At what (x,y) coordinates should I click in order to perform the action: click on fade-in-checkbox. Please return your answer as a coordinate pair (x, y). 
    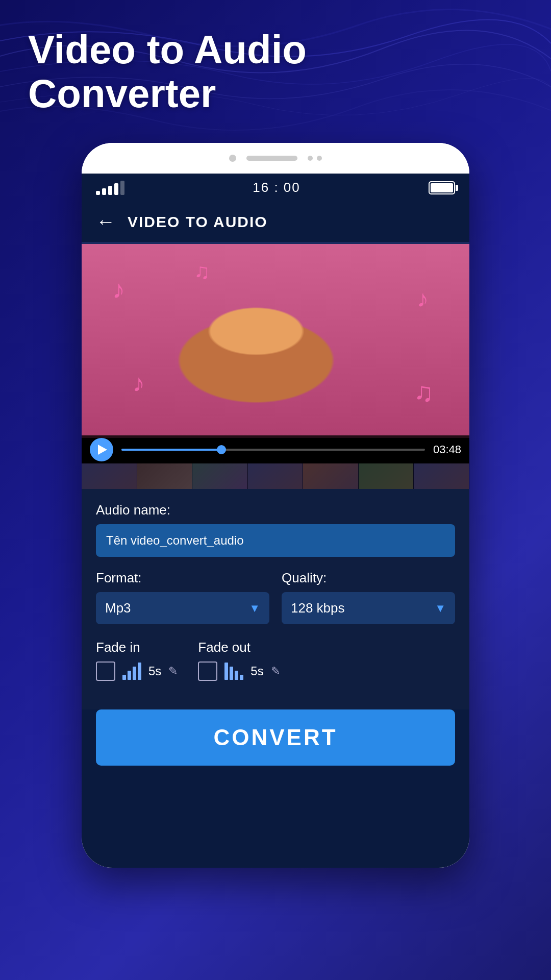
    Looking at the image, I should click on (106, 671).